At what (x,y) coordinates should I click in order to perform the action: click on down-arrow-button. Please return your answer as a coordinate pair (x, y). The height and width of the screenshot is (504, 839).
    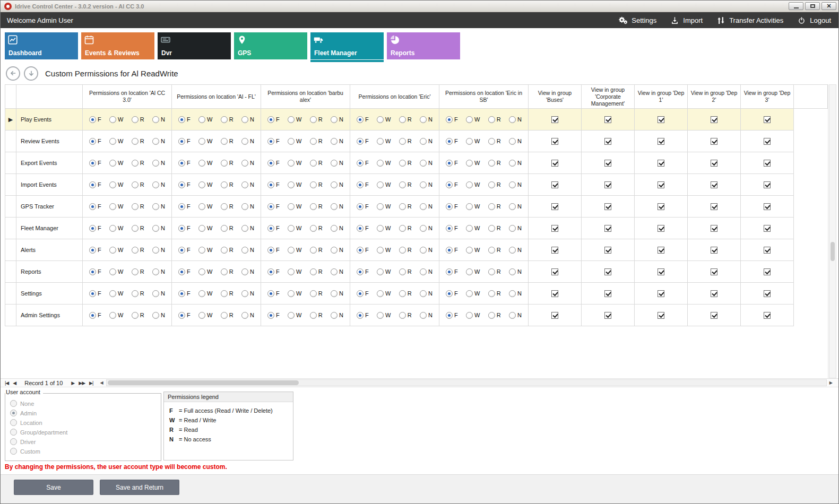
    Looking at the image, I should click on (31, 73).